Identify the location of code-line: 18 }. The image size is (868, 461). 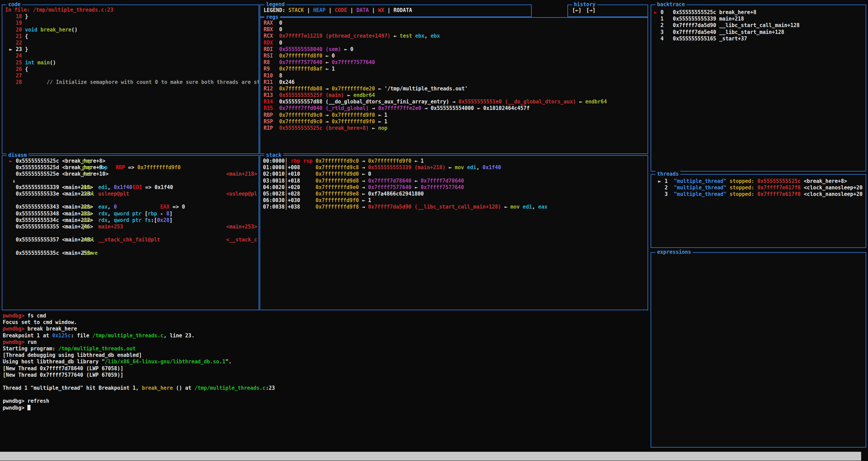
(130, 16).